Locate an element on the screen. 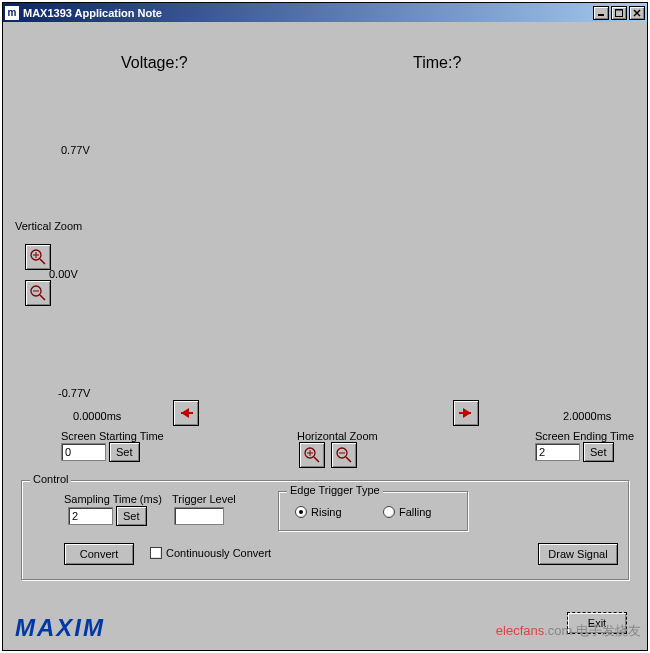 Image resolution: width=650 pixels, height=653 pixels. zoom-in-vertical-button is located at coordinates (38, 257).